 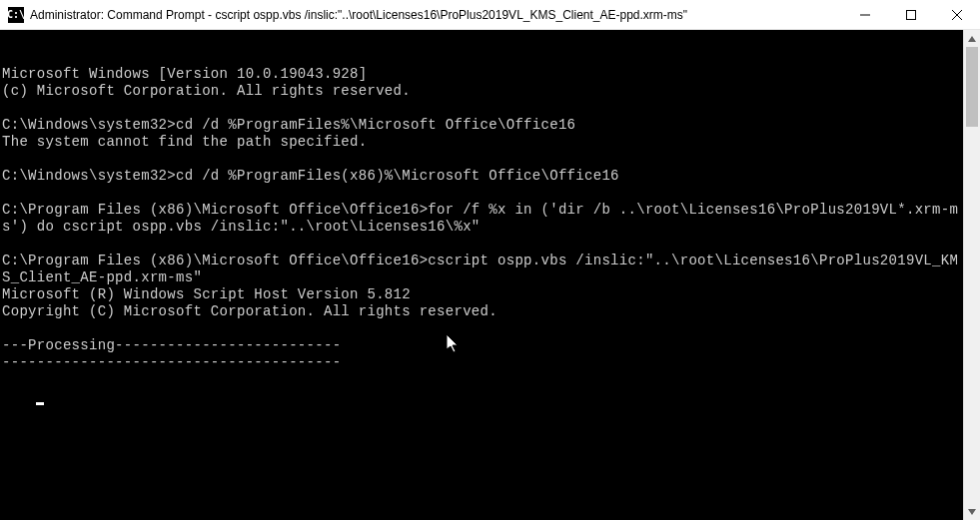 What do you see at coordinates (972, 38) in the screenshot?
I see `scroll-up-arrow-icon` at bounding box center [972, 38].